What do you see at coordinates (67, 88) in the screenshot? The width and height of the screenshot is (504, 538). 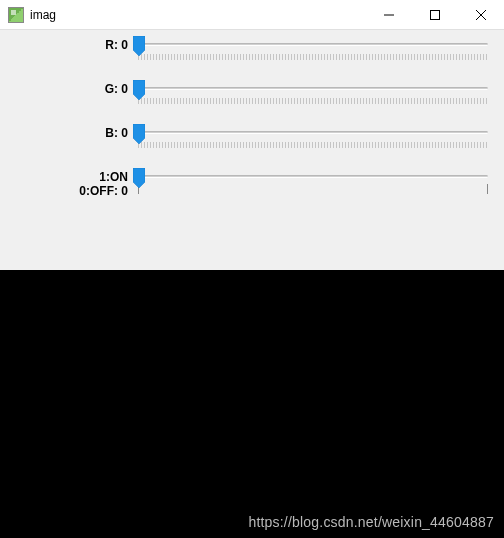 I see `slider-label-g: G: 0` at bounding box center [67, 88].